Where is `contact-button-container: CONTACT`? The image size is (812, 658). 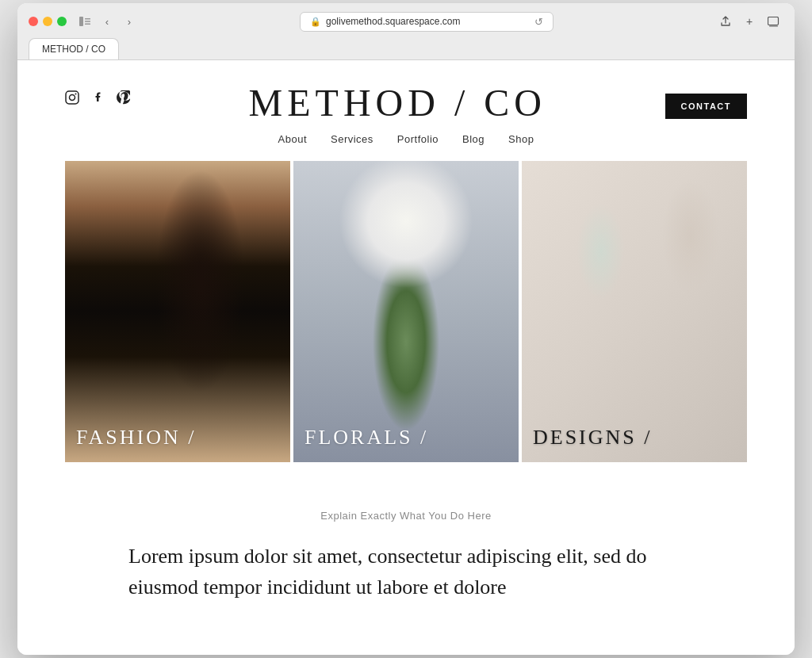
contact-button-container: CONTACT is located at coordinates (706, 101).